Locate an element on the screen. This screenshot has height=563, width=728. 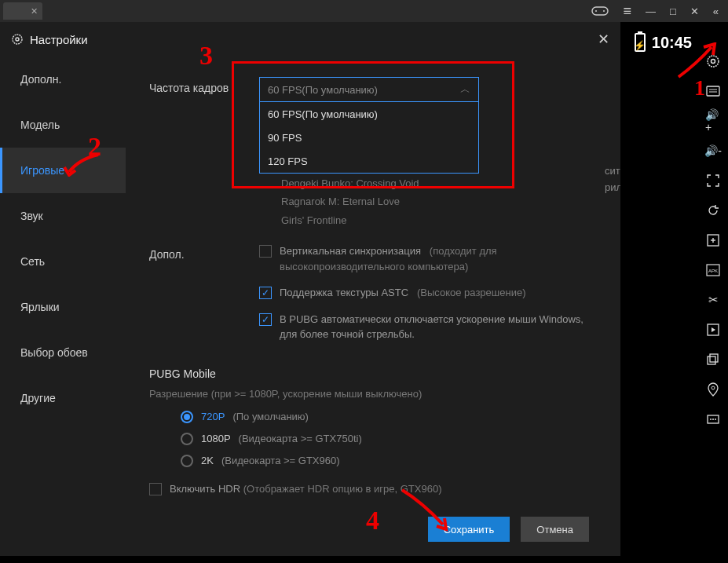
battery-icon: ⚡ is located at coordinates (640, 42).